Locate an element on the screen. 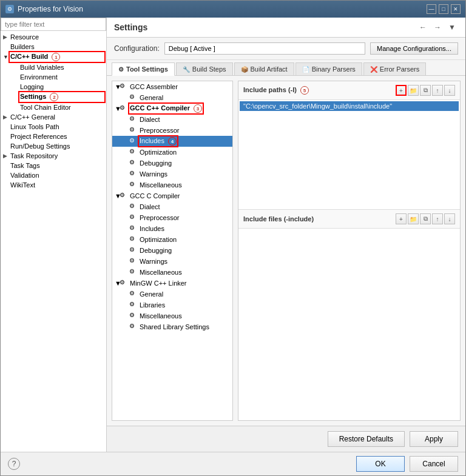 The image size is (466, 476). settings-tree-gcc-assembler: ▼ ⚙ GCC Assembler is located at coordinates (172, 87).